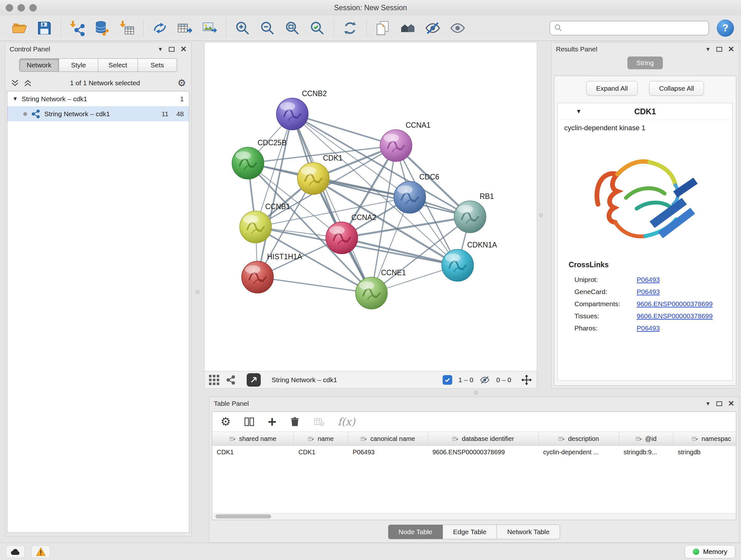 The image size is (741, 560). Describe the element at coordinates (677, 88) in the screenshot. I see `collapse-all-button: Collapse All` at that location.